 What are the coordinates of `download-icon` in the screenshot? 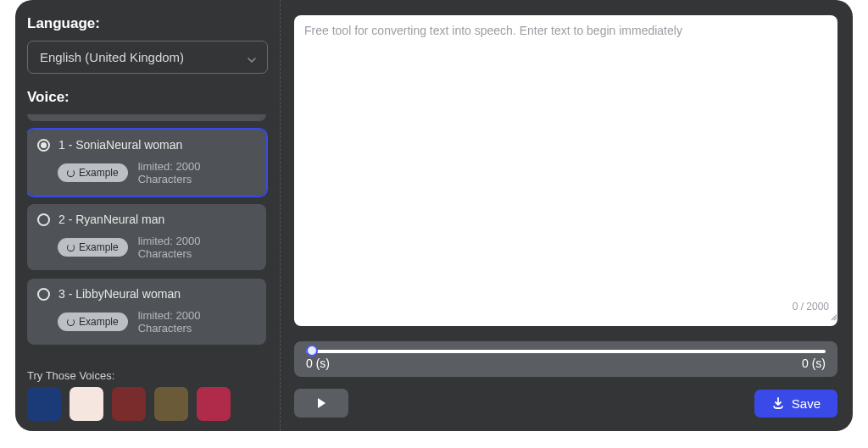 It's located at (778, 403).